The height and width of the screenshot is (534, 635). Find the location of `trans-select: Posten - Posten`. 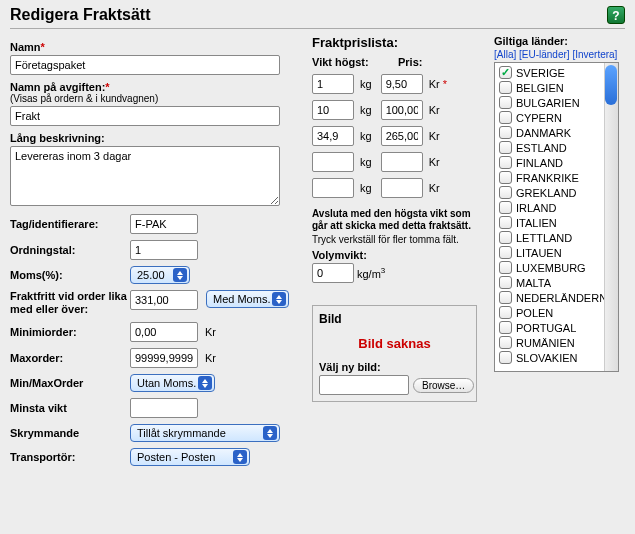

trans-select: Posten - Posten is located at coordinates (190, 457).